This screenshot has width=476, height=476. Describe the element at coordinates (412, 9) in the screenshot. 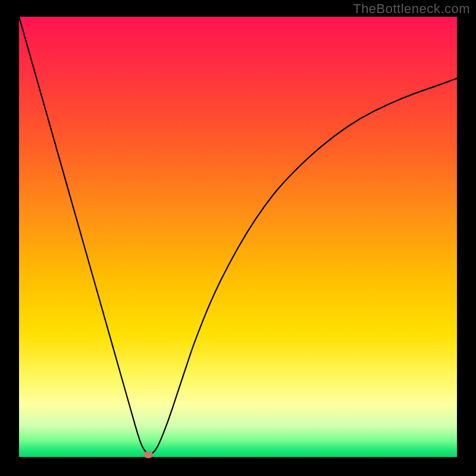

I see `watermark-text: TheBottleneck.com` at that location.